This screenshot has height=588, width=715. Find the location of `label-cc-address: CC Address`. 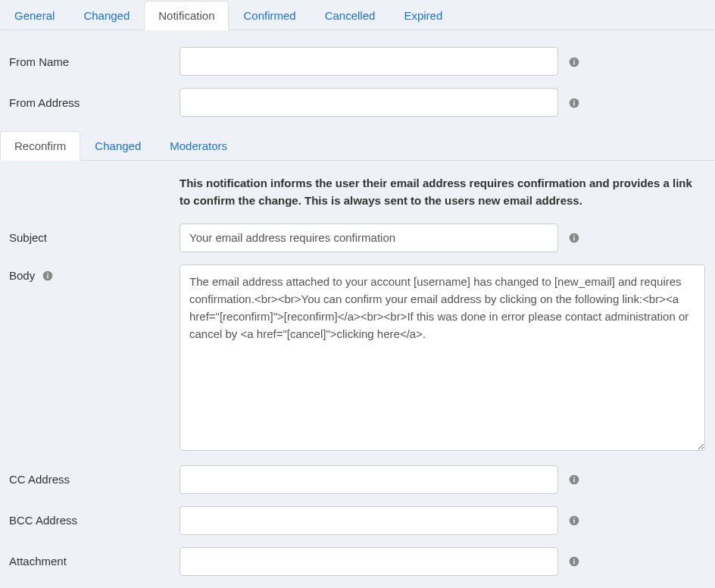

label-cc-address: CC Address is located at coordinates (89, 479).